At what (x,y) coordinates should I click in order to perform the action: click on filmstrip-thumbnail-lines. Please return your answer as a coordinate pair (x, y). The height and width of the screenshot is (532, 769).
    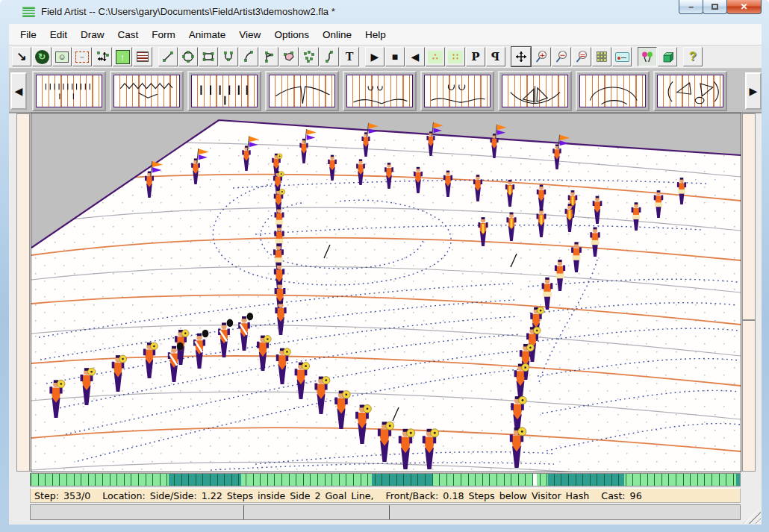
    Looking at the image, I should click on (69, 91).